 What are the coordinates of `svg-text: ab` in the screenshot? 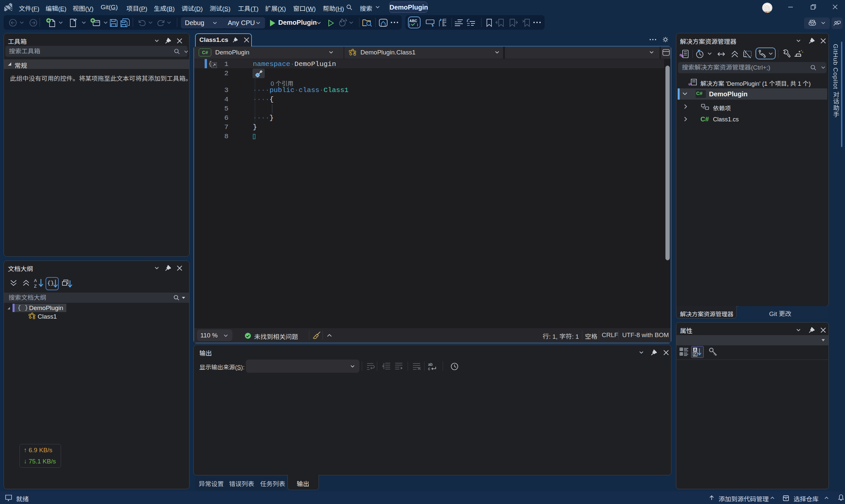 It's located at (430, 364).